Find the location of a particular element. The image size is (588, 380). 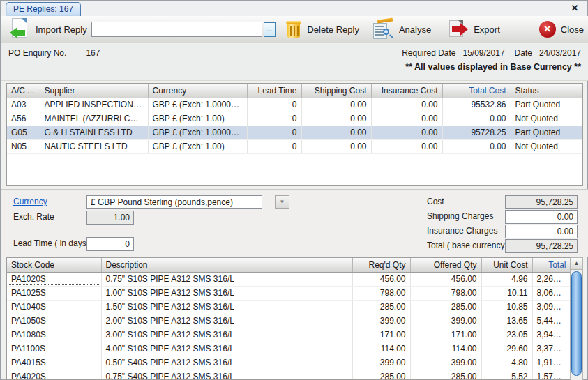

stock-row-cell-total: 3,092.25 is located at coordinates (551, 307).